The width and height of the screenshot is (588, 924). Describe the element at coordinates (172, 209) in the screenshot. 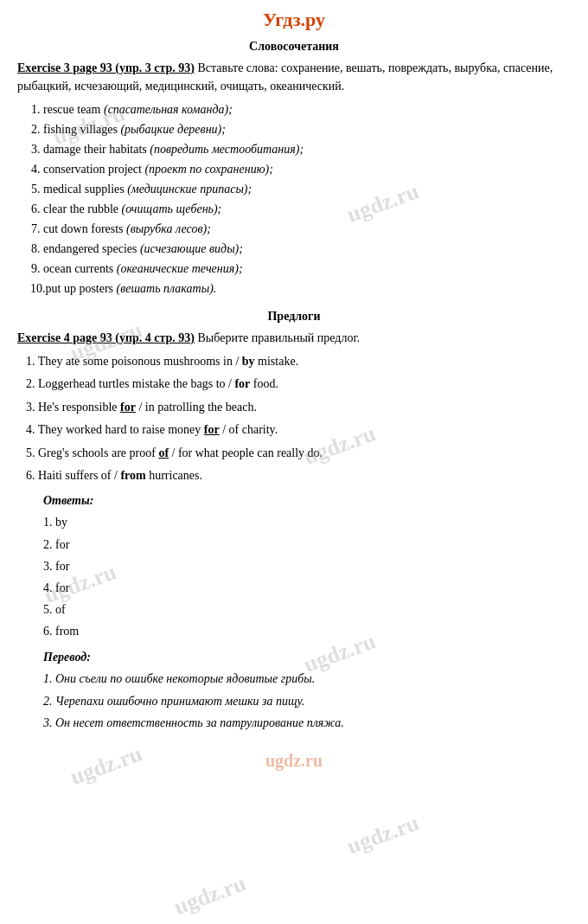

I see `translation: (очищать щебень);` at that location.